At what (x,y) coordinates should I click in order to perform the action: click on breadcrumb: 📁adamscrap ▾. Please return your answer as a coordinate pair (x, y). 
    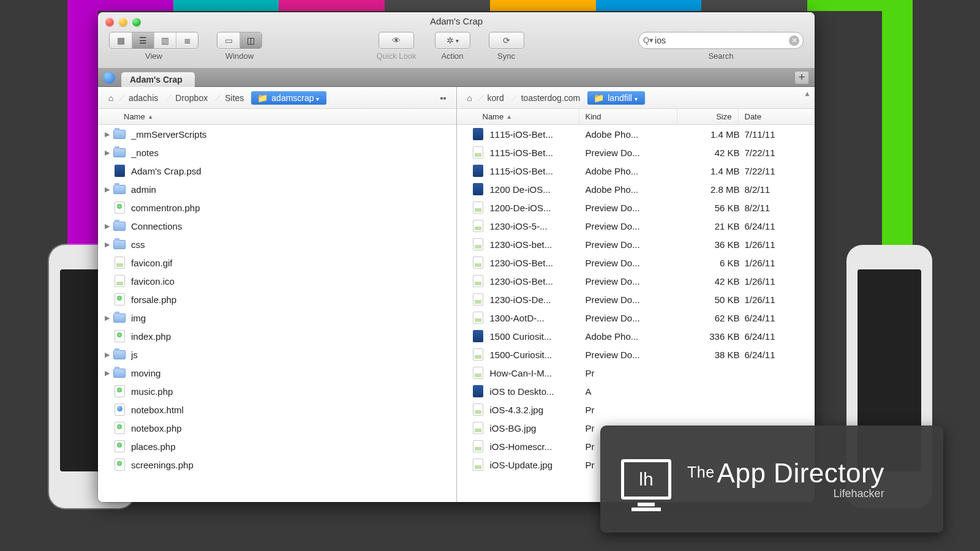
    Looking at the image, I should click on (289, 98).